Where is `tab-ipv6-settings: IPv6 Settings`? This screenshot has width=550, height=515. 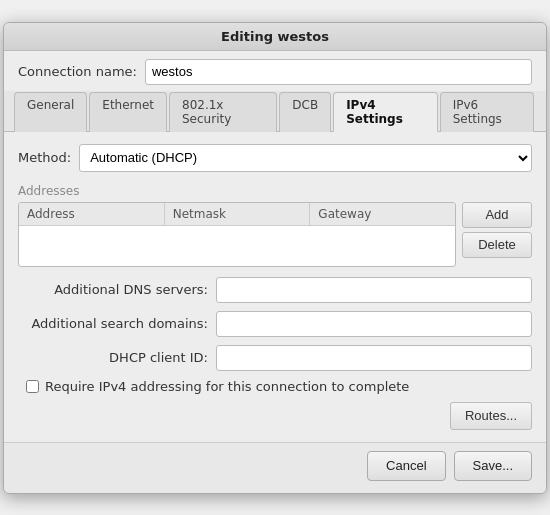
tab-ipv6-settings: IPv6 Settings is located at coordinates (487, 112).